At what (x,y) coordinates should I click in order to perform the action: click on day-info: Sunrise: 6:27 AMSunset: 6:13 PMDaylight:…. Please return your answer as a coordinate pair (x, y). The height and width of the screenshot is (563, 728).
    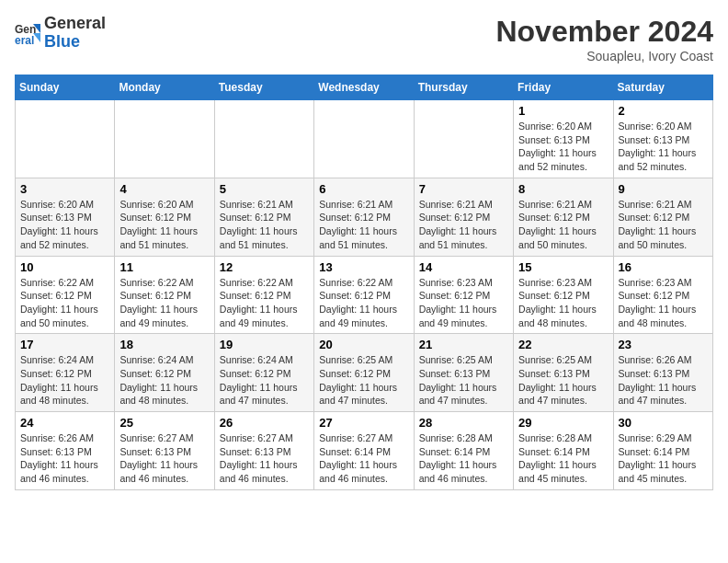
    Looking at the image, I should click on (164, 458).